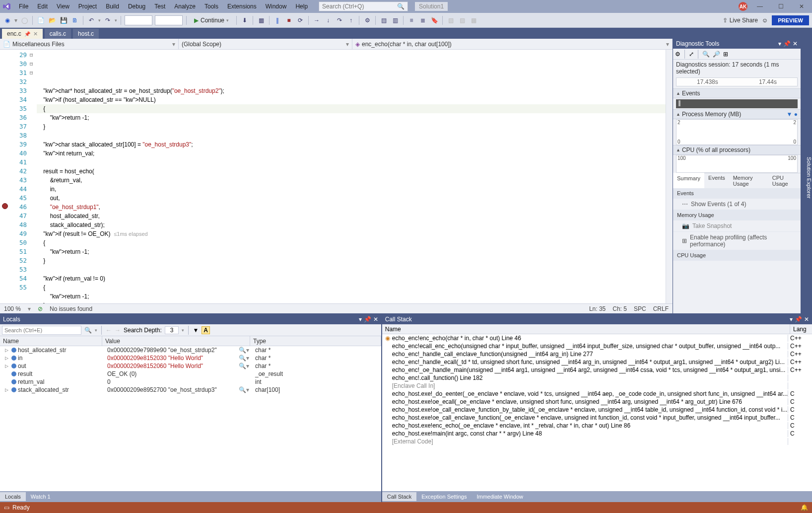  What do you see at coordinates (781, 6) in the screenshot?
I see `maximize-button: ☐` at bounding box center [781, 6].